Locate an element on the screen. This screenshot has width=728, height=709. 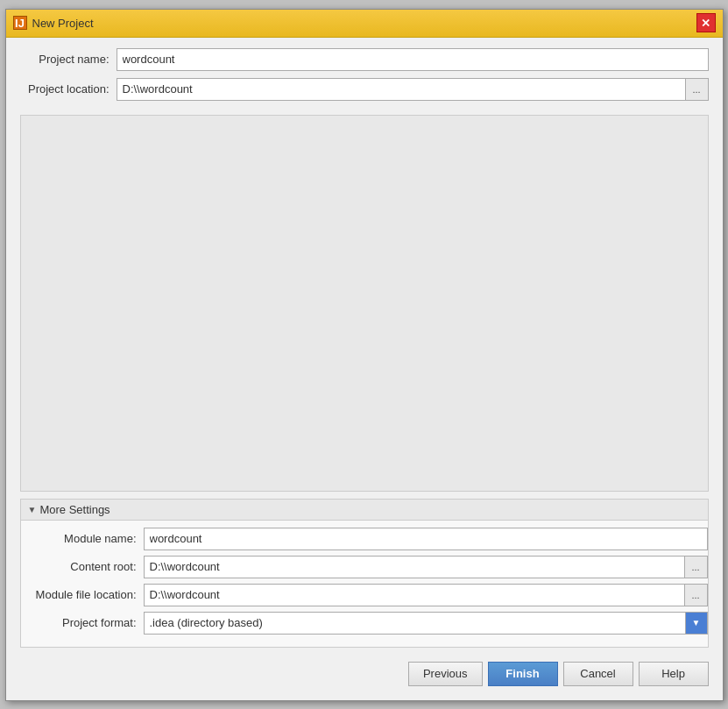
previous-button: Previous is located at coordinates (445, 674).